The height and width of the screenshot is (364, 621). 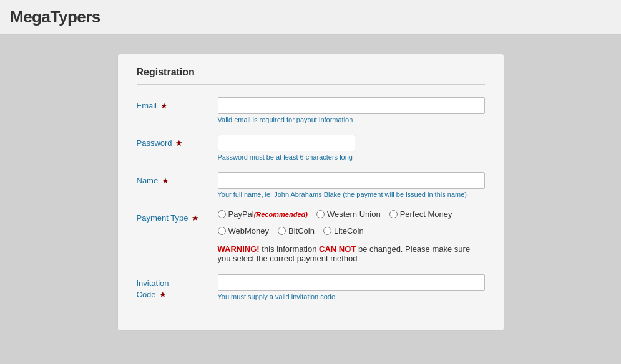 What do you see at coordinates (178, 143) in the screenshot?
I see `password-required: ★` at bounding box center [178, 143].